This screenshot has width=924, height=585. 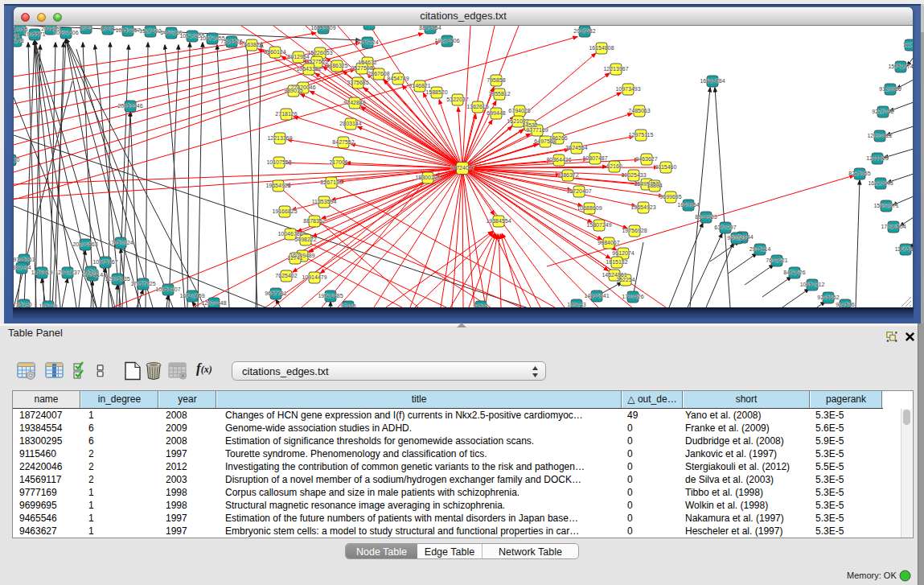 What do you see at coordinates (68, 272) in the screenshot?
I see `svg-text: 12942737` at bounding box center [68, 272].